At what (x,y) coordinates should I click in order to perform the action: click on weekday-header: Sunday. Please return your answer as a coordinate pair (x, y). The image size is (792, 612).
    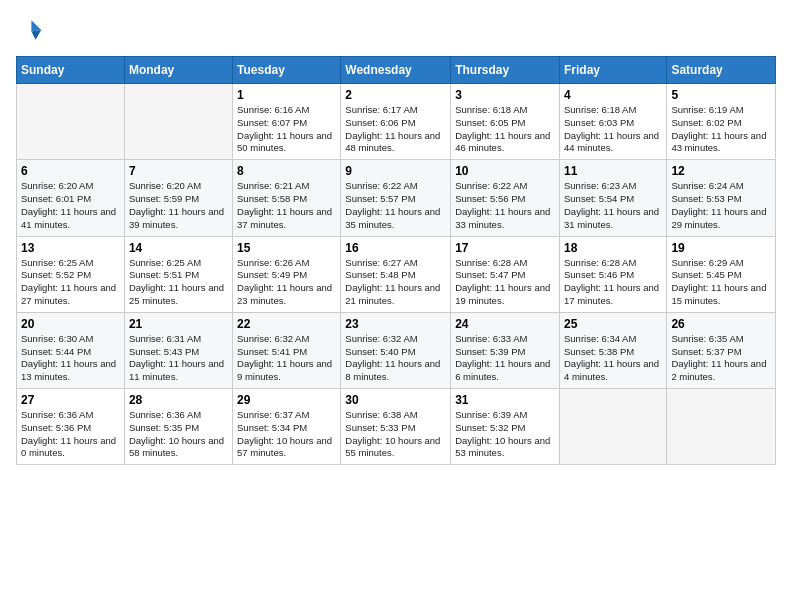
    Looking at the image, I should click on (71, 70).